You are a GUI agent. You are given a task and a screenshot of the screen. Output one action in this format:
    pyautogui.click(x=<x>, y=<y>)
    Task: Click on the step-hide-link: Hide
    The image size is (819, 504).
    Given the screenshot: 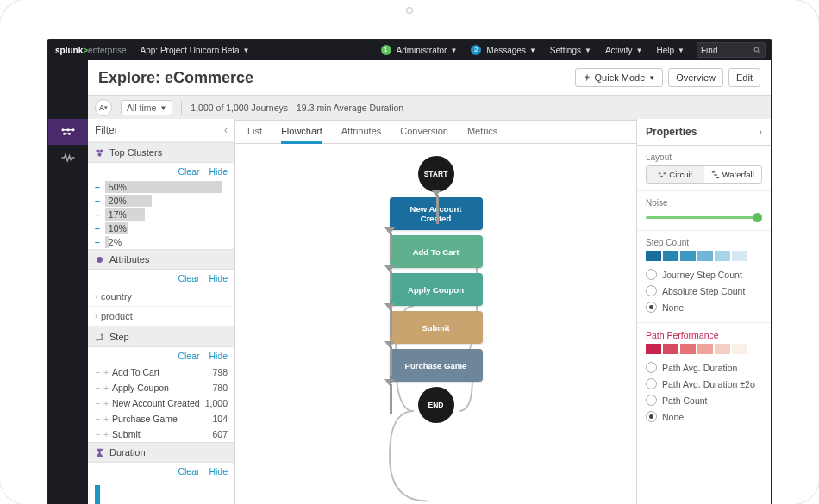 What is the action you would take?
    pyautogui.click(x=218, y=356)
    